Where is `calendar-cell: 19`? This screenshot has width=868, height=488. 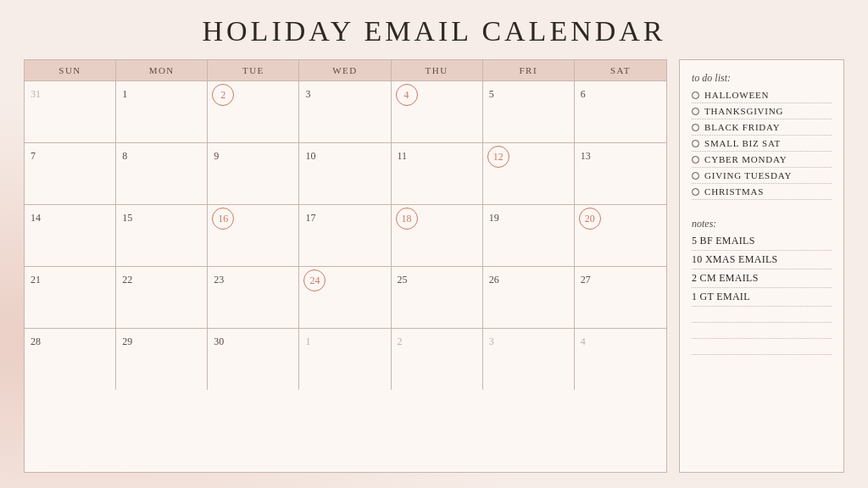 calendar-cell: 19 is located at coordinates (529, 236).